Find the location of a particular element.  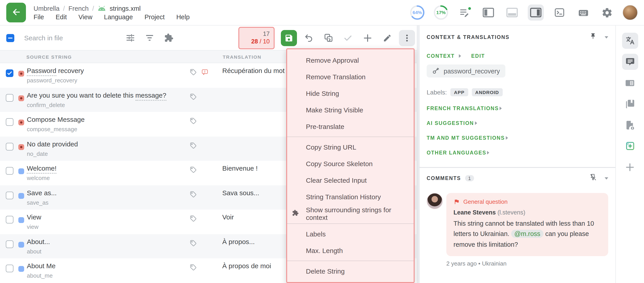

panel-sections: FRENCH TRANSLATIONS AI SUGGESTION TM AND… is located at coordinates (518, 131).